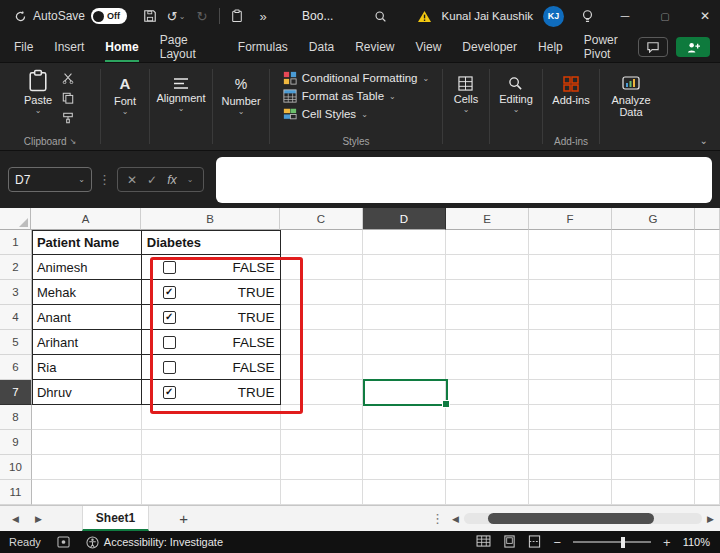 This screenshot has height=553, width=720. I want to click on cell-A9, so click(87, 442).